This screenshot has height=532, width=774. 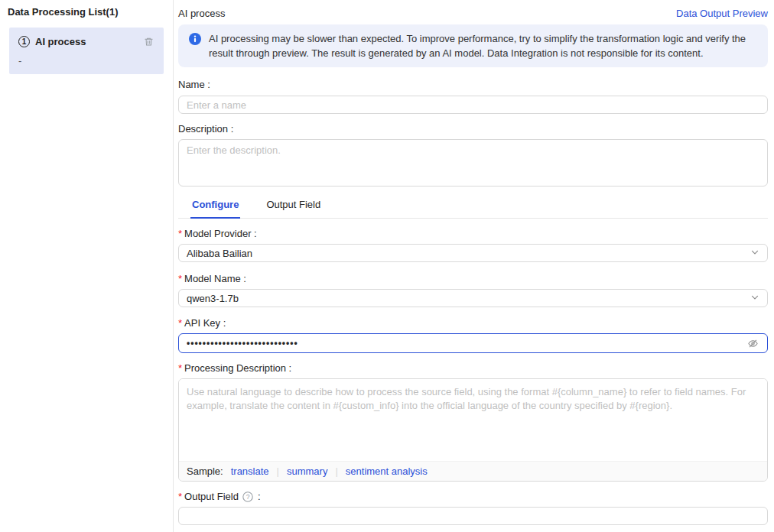 I want to click on sample-label: Sample:, so click(x=205, y=471).